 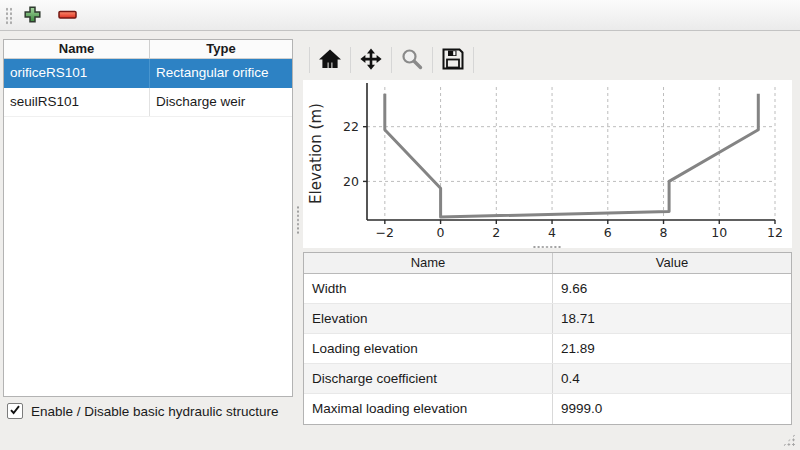 I want to click on structure-name-cell: orificeRS101, so click(x=77, y=74).